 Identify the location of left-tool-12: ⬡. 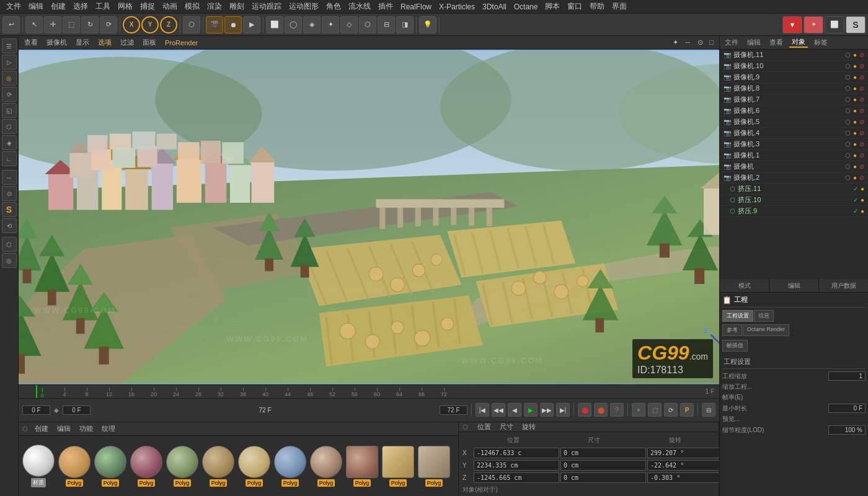
(9, 244).